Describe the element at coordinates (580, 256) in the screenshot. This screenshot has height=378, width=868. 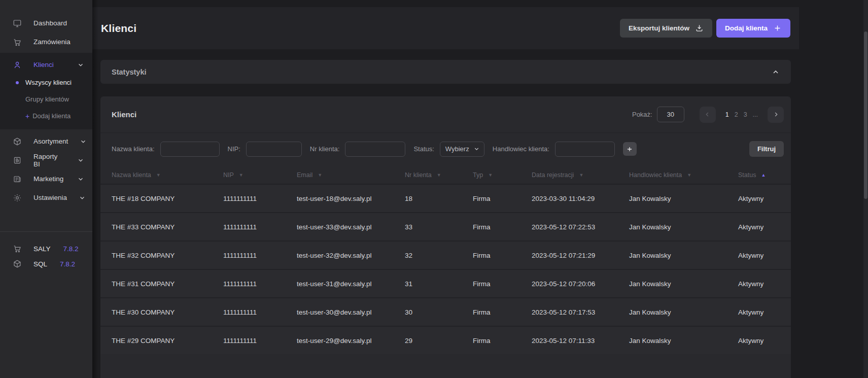
I see `cell-date: 2023-05-12 07:21:29` at that location.